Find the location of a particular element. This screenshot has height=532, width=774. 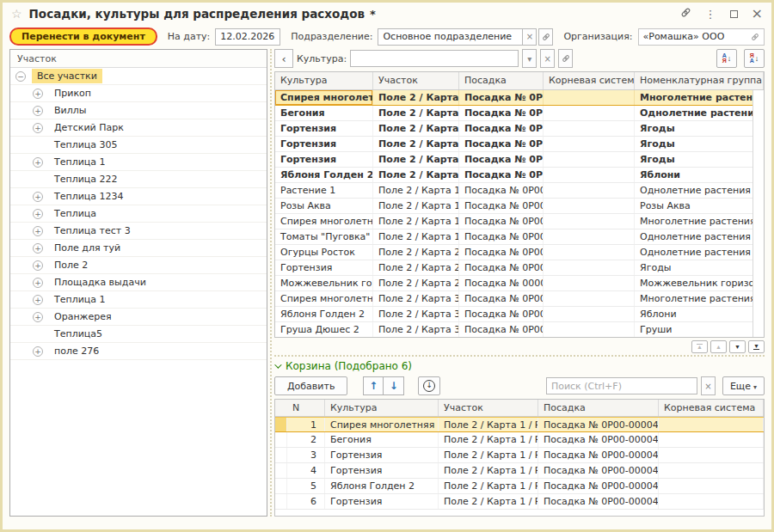

cart-section-toggle: Корзина (Подобрано 6) is located at coordinates (343, 366).